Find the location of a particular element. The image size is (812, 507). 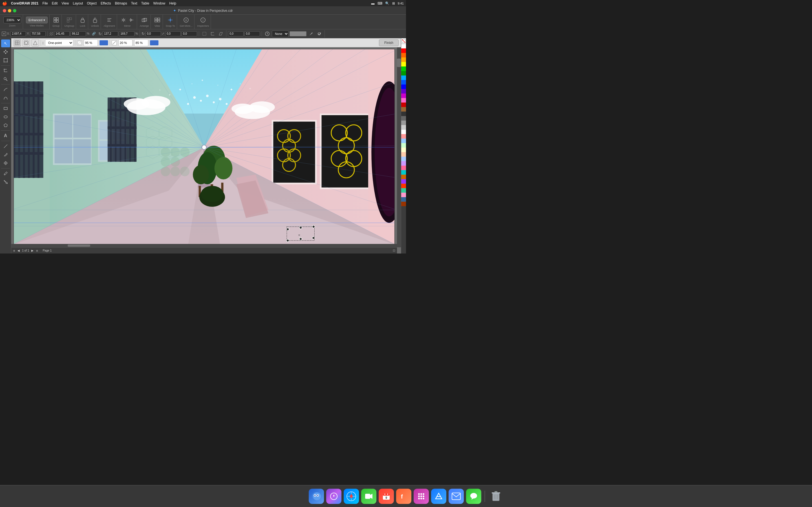

persp-value3-input is located at coordinates (141, 43).